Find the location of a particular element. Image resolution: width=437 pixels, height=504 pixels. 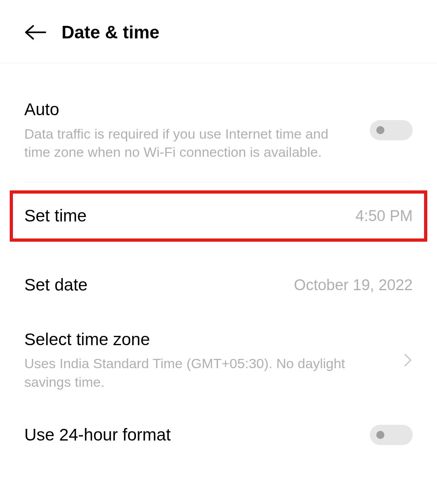

set-time-value: 4:50 PM is located at coordinates (384, 216).